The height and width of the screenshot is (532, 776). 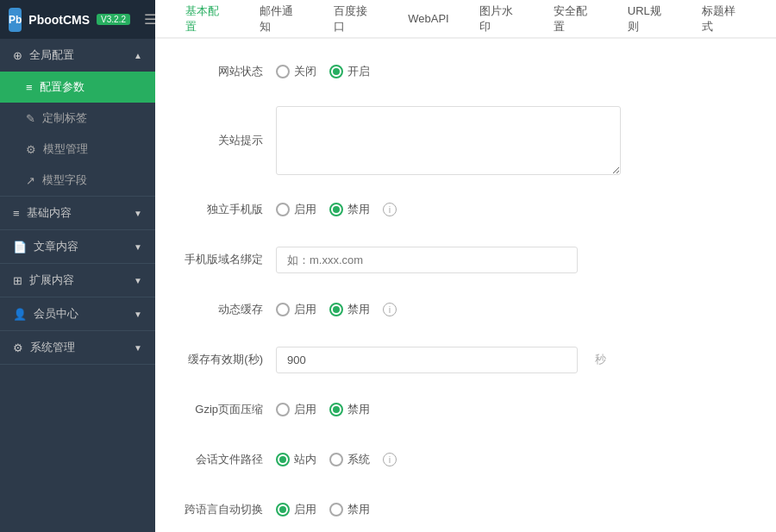 I want to click on tabs-bar: 基本配置 邮件通知 百度接口 WebAPI 图片水印 安全配置 URL规则 标题…, so click(x=466, y=19).